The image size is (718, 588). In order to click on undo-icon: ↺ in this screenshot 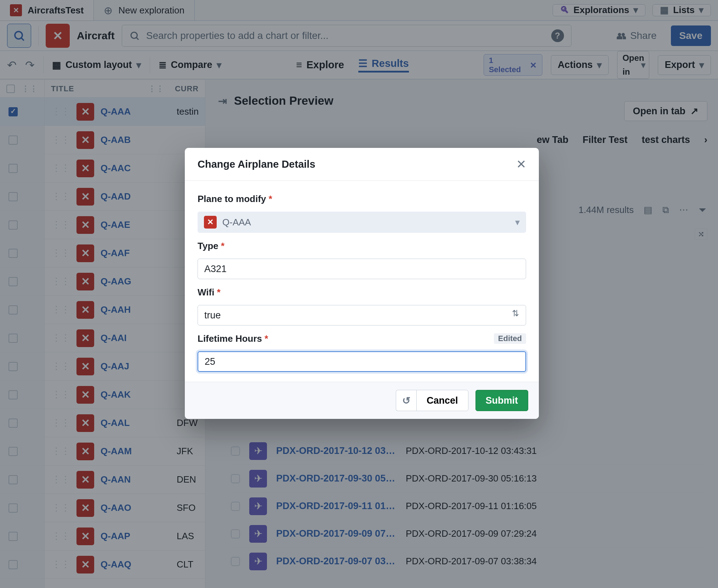, I will do `click(406, 400)`.